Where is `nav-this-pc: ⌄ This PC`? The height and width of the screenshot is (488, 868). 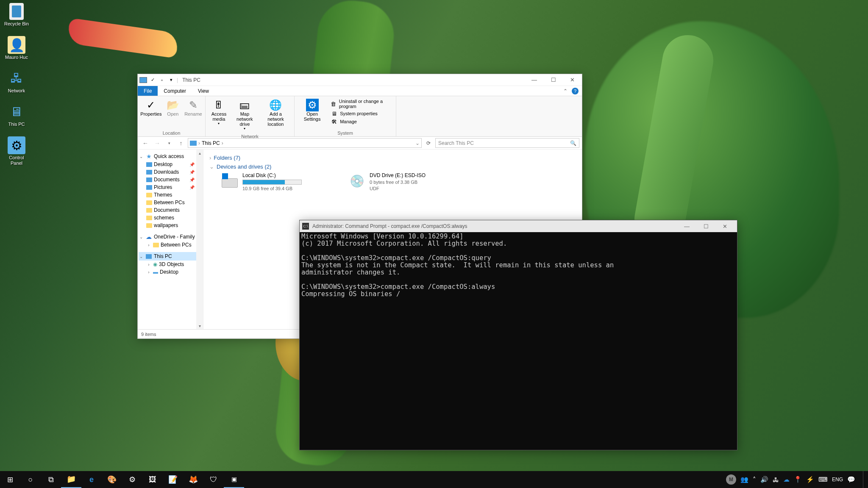
nav-this-pc: ⌄ This PC is located at coordinates (170, 256).